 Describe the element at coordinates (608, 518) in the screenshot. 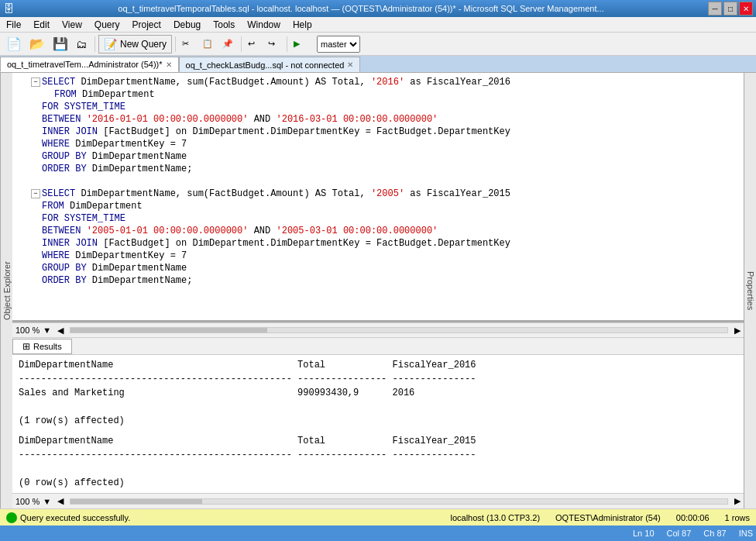

I see `status-user: OQTEST\Administrator (54)` at that location.